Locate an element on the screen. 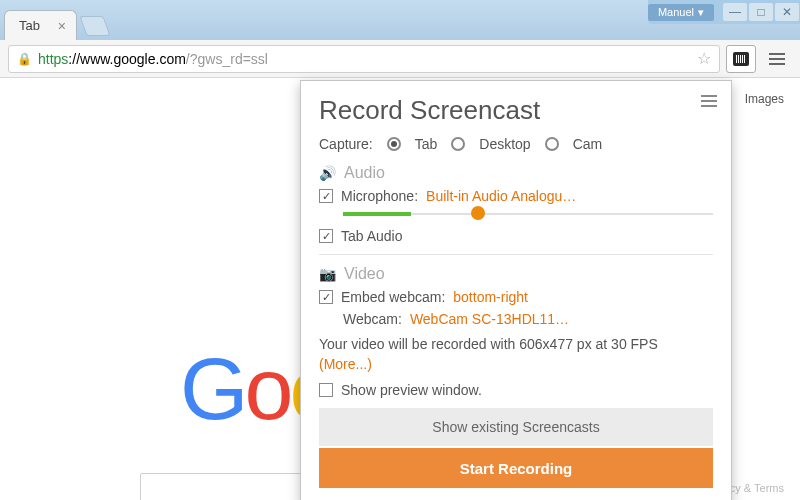 The height and width of the screenshot is (500, 800). radio-tab is located at coordinates (394, 144).